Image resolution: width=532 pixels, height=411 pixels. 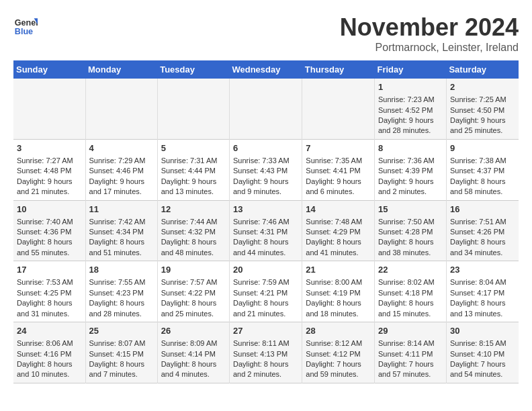 What do you see at coordinates (410, 109) in the screenshot?
I see `calendar-cell: 1Sunrise: 7:23 AM Sunset: 4:52 PM Daylig…` at bounding box center [410, 109].